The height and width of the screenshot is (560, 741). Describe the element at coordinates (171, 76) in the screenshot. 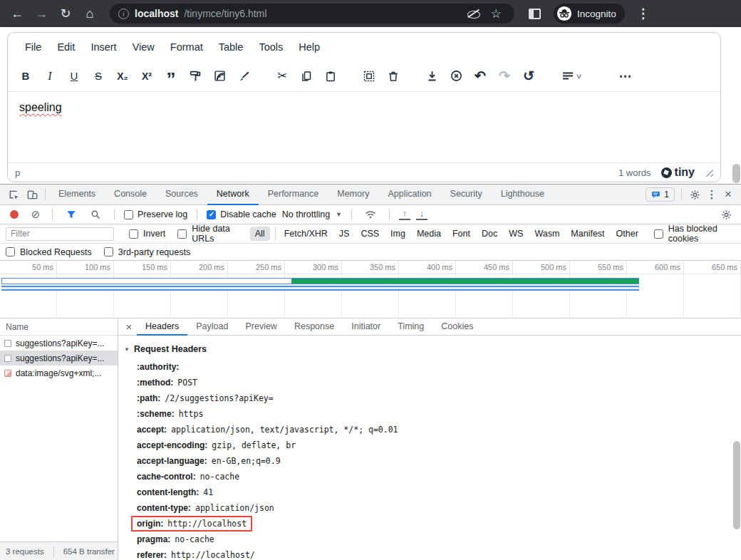

I see `blockquote-button: ”` at that location.